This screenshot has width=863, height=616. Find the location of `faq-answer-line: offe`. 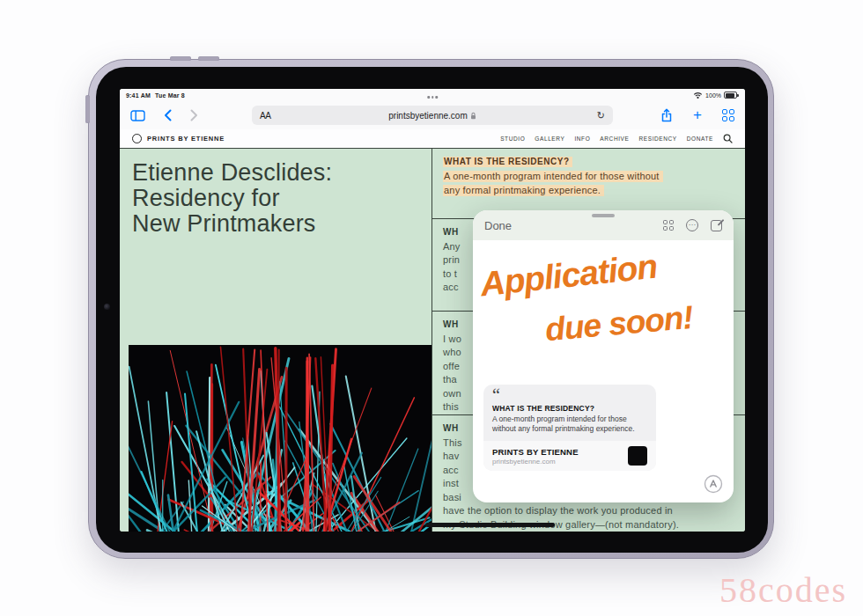

faq-answer-line: offe is located at coordinates (451, 366).